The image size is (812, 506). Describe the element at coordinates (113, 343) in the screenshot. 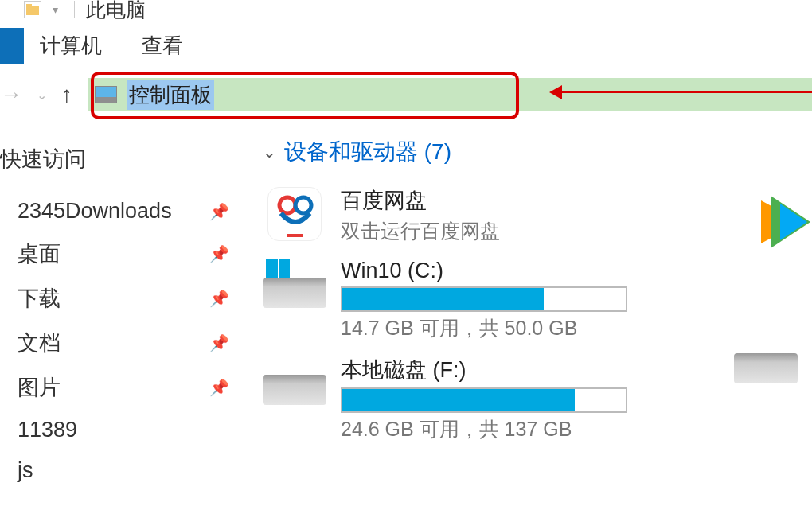

I see `sidebar-item-label: 文档` at that location.